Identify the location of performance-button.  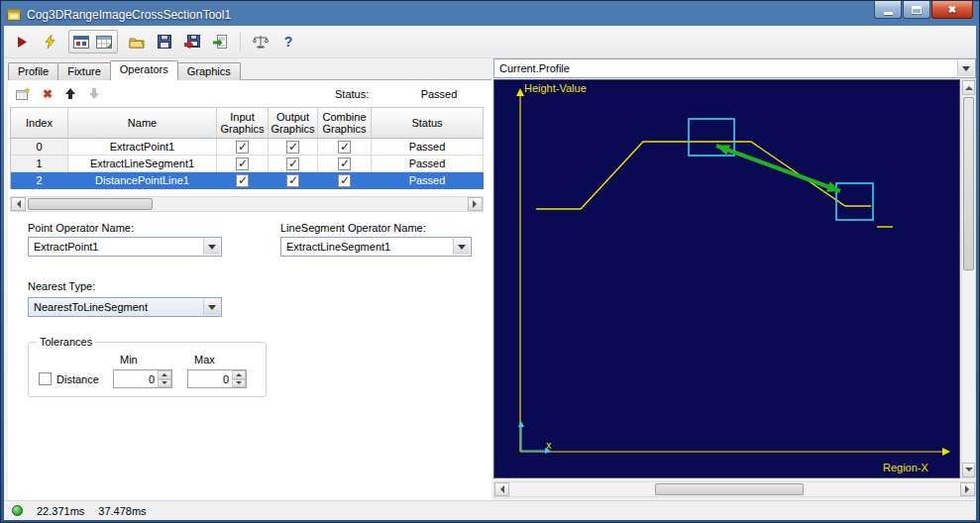
(261, 42).